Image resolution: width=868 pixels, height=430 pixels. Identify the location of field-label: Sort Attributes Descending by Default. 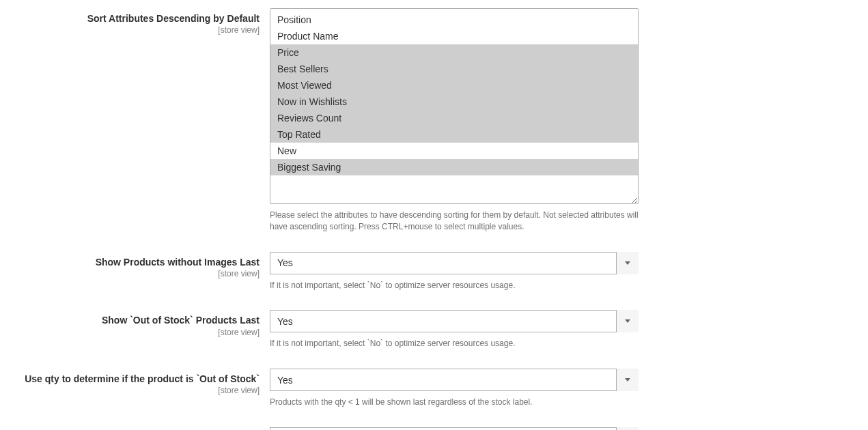
(130, 18).